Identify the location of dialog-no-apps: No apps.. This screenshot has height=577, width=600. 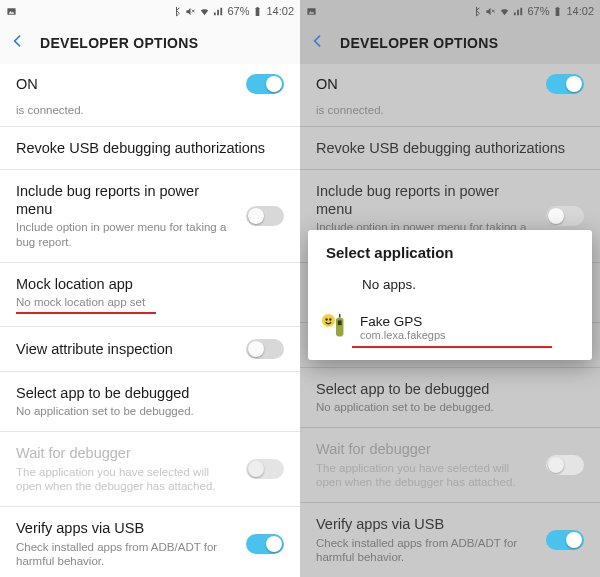
(450, 288).